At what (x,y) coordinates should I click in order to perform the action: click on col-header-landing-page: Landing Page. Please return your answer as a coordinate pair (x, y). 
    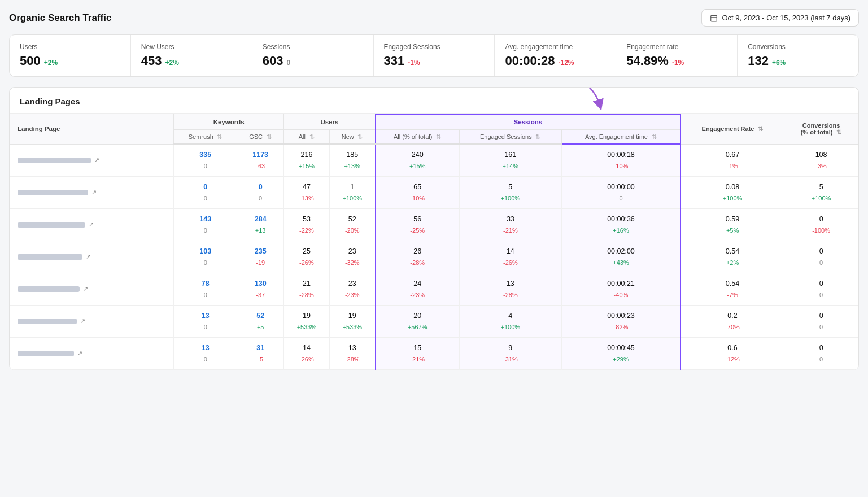
    Looking at the image, I should click on (91, 129).